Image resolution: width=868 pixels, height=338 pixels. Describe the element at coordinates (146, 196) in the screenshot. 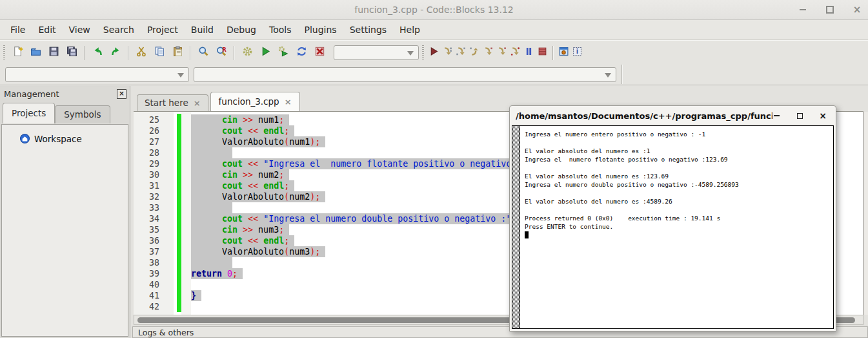

I see `line-number: 32` at that location.